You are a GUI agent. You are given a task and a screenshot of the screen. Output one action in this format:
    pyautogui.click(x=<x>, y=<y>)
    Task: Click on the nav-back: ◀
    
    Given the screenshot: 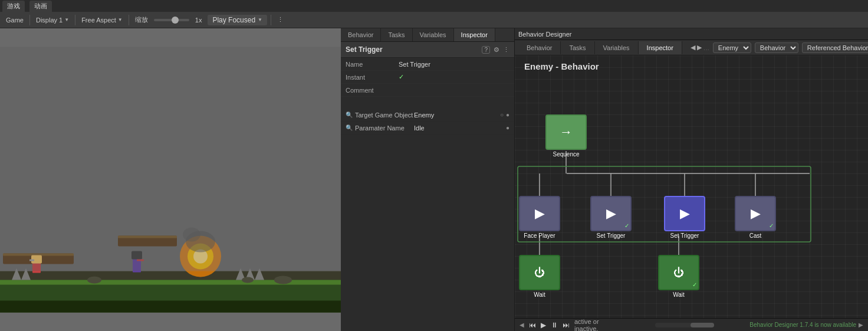 What is the action you would take?
    pyautogui.click(x=693, y=47)
    